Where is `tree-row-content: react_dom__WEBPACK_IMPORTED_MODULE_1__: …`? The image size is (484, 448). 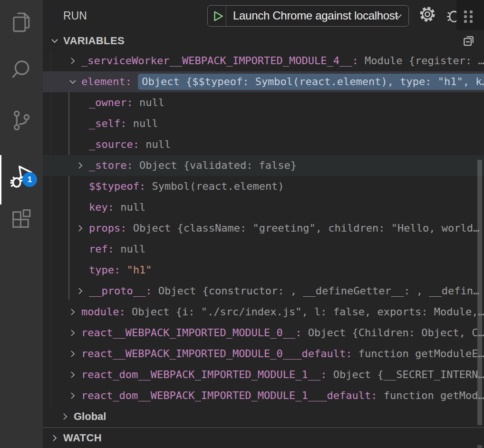
tree-row-content: react_dom__WEBPACK_IMPORTED_MODULE_1__: … is located at coordinates (263, 375).